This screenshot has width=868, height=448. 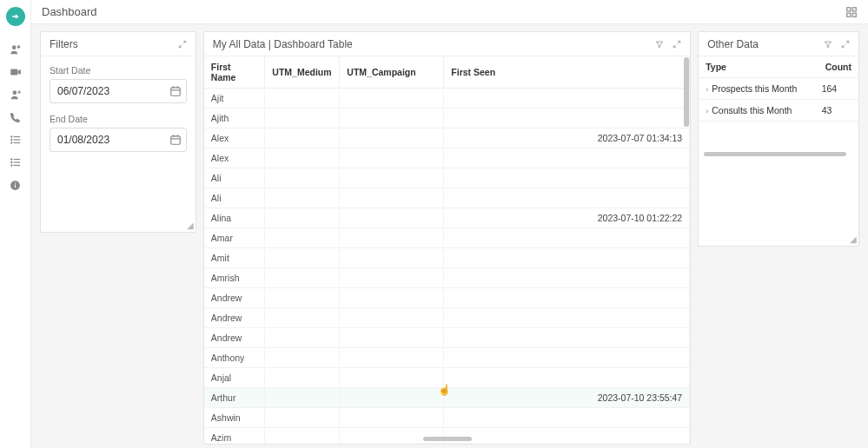 I want to click on table-row: Arthur2023-07-10 23:55:47, so click(x=447, y=398).